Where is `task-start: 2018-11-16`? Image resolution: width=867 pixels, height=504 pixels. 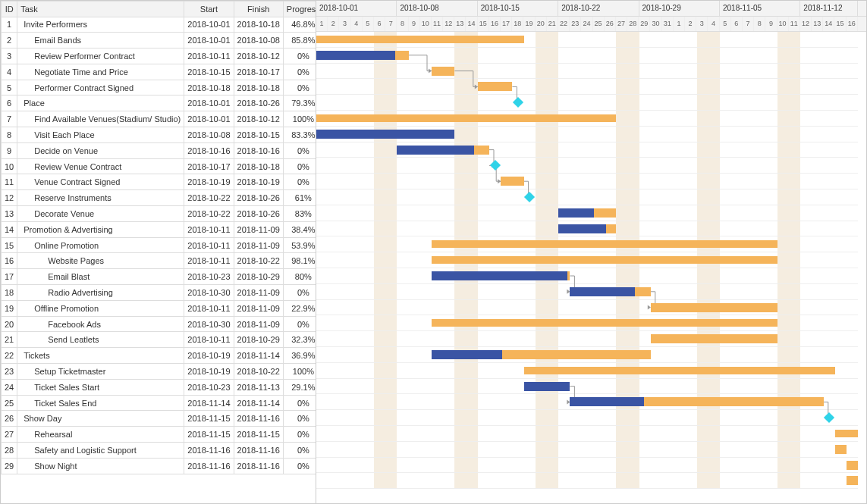 task-start: 2018-11-16 is located at coordinates (209, 465).